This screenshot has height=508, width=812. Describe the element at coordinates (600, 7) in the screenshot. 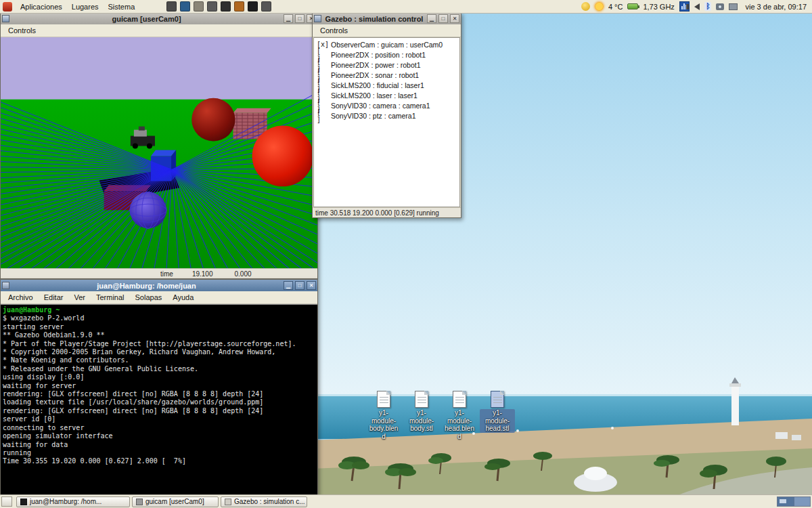

I see `weather-sun-icon` at that location.